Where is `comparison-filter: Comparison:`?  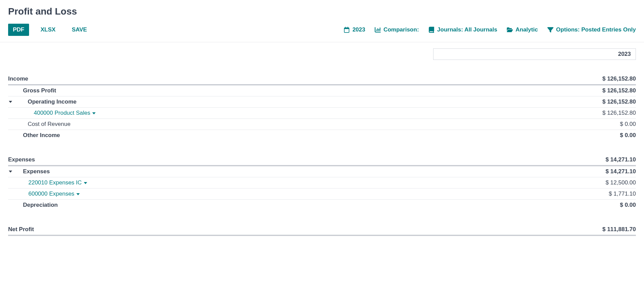 comparison-filter: Comparison: is located at coordinates (397, 30).